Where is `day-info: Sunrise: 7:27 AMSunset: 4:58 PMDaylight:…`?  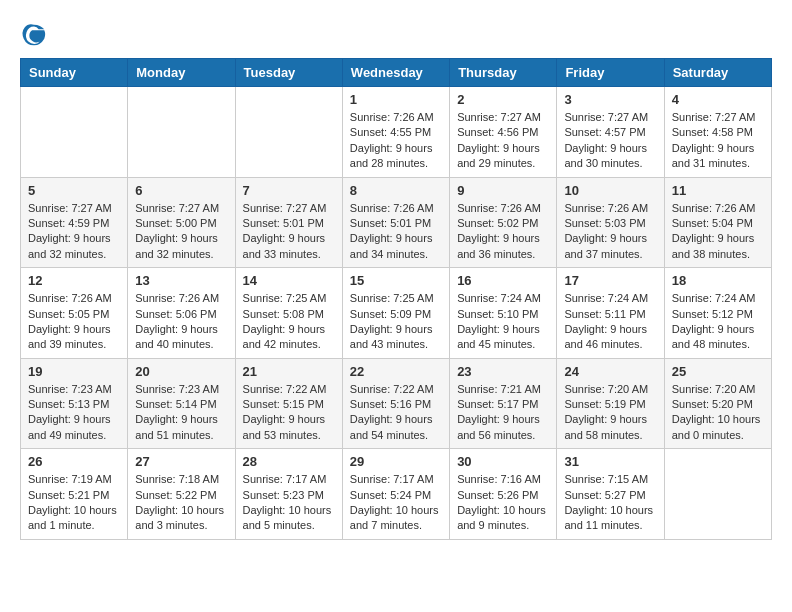
day-info: Sunrise: 7:27 AMSunset: 4:58 PMDaylight:… is located at coordinates (718, 141).